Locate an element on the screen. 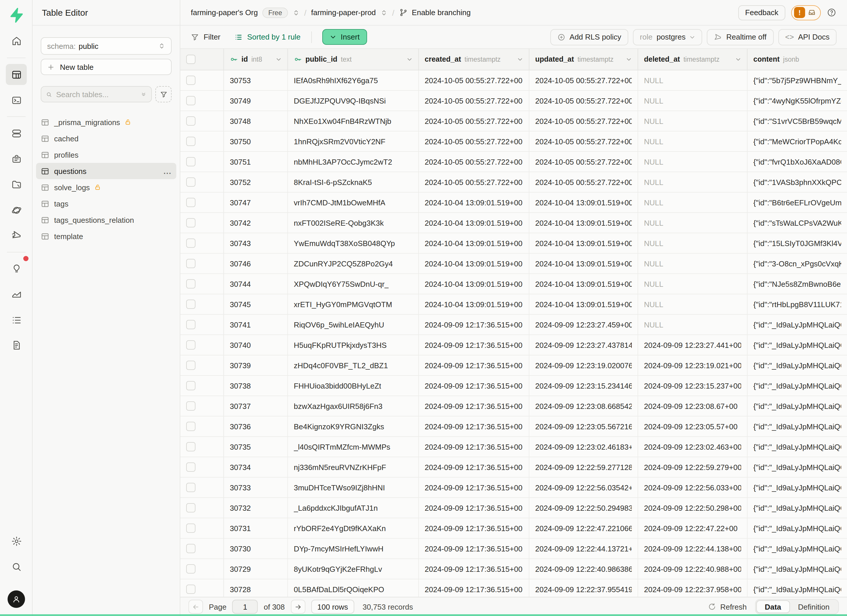 Image resolution: width=847 pixels, height=616 pixels. cell-public_id: RiqOV6p_5wihLeIAEQyhU is located at coordinates (353, 325).